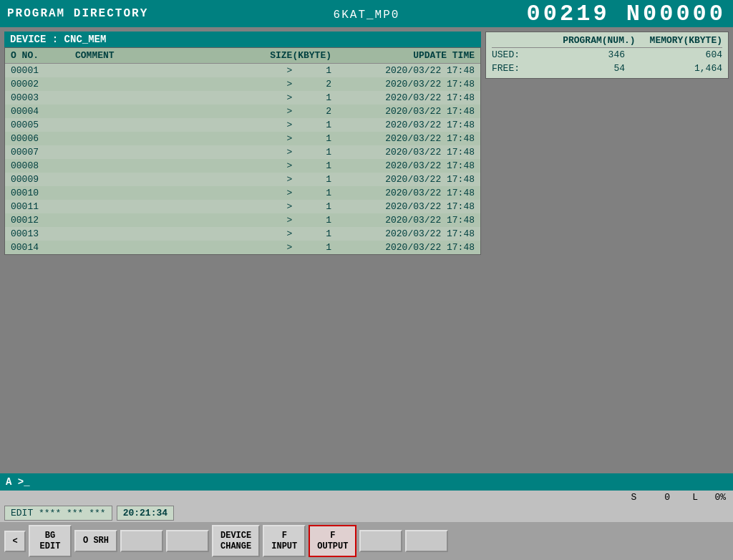 The image size is (733, 560). I want to click on f-input-button: FINPUT, so click(284, 541).